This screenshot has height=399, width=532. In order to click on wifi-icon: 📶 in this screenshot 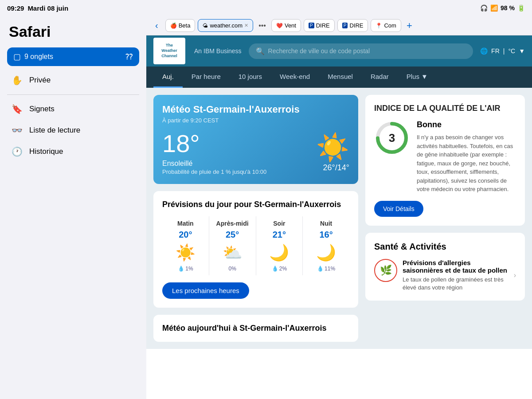, I will do `click(494, 8)`.